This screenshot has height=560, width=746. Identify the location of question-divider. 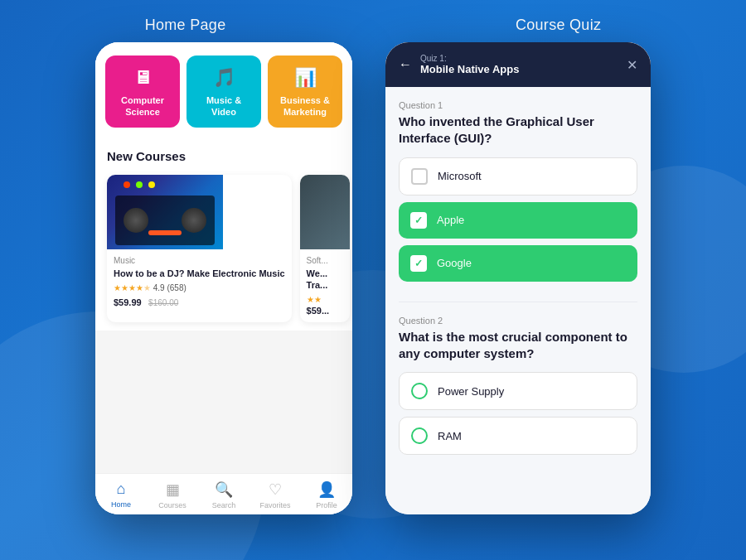
(518, 302).